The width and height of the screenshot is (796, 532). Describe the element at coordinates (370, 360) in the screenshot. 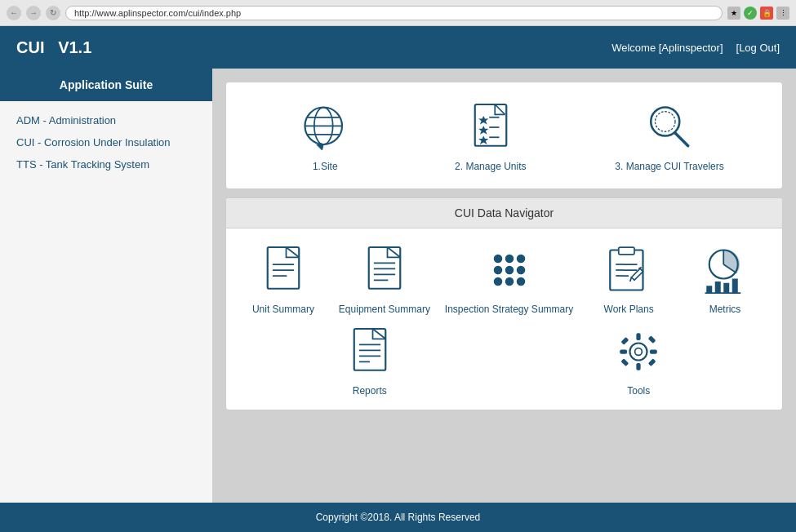

I see `reports-item: Reports` at that location.